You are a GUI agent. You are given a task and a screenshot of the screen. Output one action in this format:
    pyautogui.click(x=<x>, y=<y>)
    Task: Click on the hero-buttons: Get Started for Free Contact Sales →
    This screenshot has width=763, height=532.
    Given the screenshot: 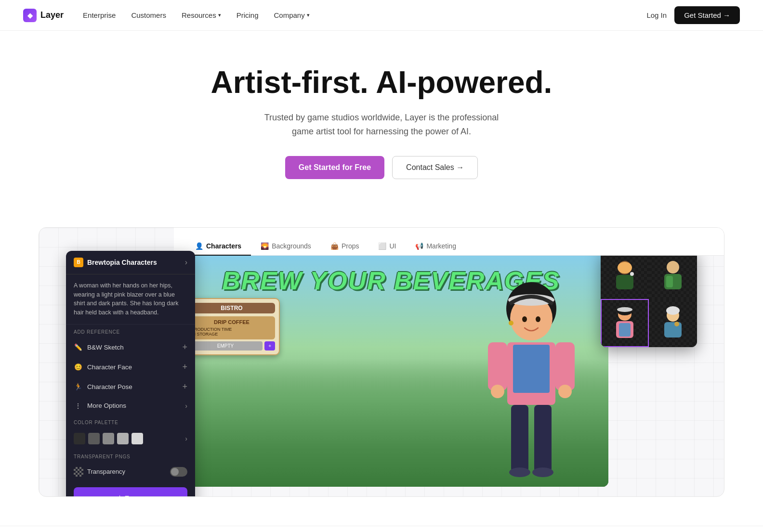 What is the action you would take?
    pyautogui.click(x=382, y=168)
    